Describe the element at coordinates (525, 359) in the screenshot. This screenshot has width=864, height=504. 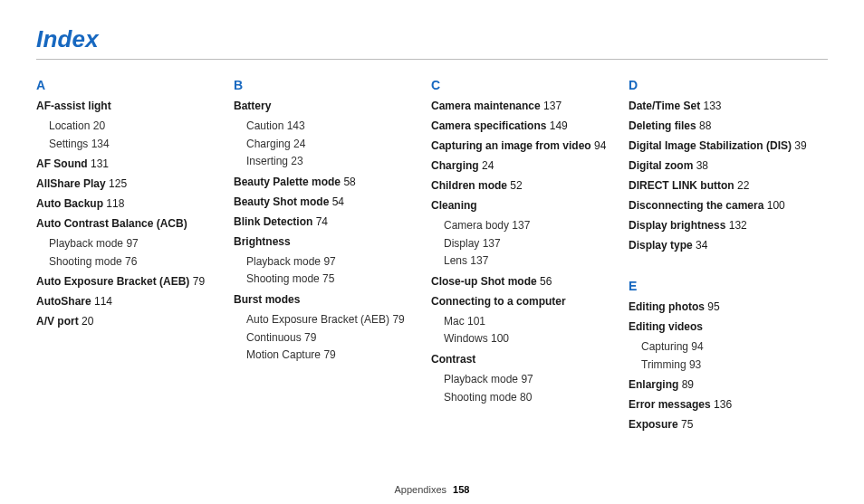
I see `index-entry: Contrast` at that location.